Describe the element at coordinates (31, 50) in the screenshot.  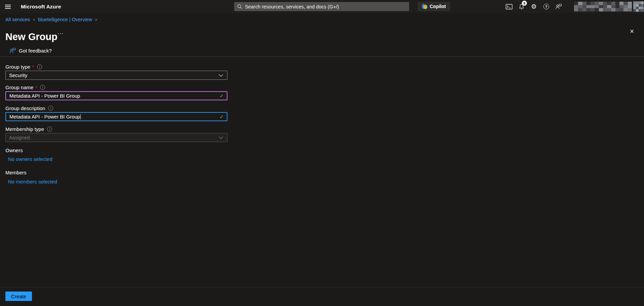
I see `got-feedback-button: Got feedback?` at that location.